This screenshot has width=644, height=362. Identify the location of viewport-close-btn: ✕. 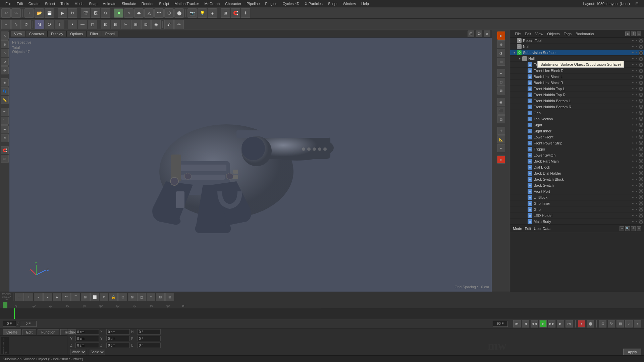
(487, 34).